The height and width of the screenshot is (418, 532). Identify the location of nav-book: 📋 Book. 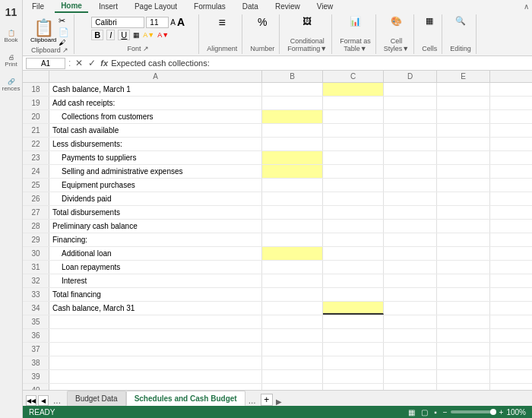
(11, 36).